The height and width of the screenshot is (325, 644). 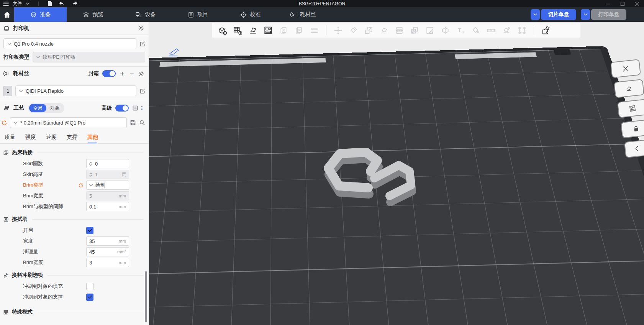 I want to click on seam-painting-icon, so click(x=506, y=31).